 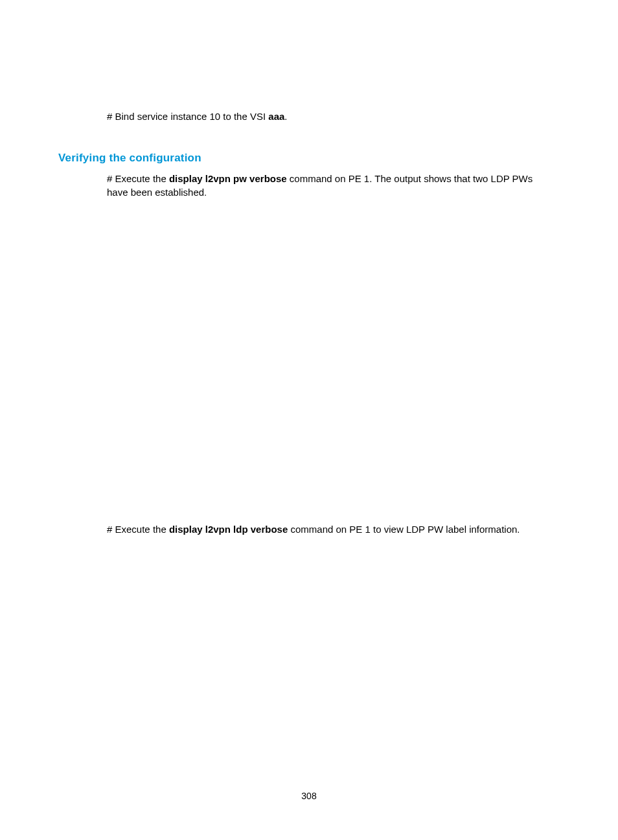 I want to click on verify2-post: command on PE 1 to view LDP PW label inf…, so click(x=404, y=529).